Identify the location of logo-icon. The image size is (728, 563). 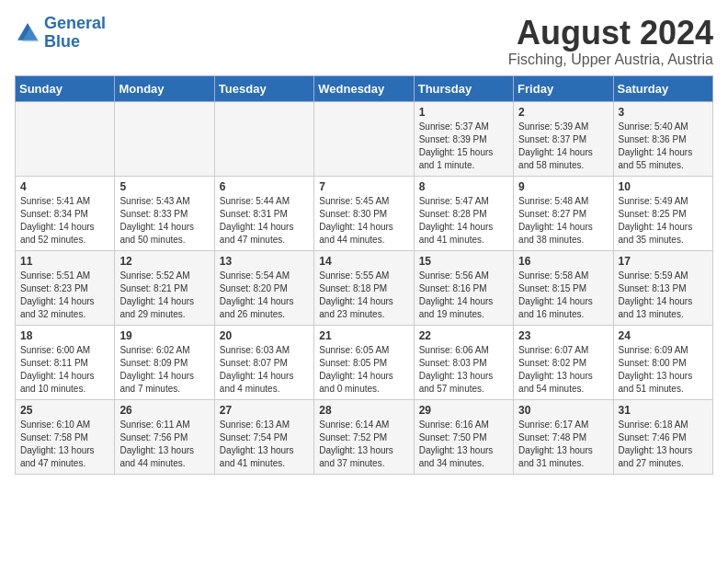
(28, 33).